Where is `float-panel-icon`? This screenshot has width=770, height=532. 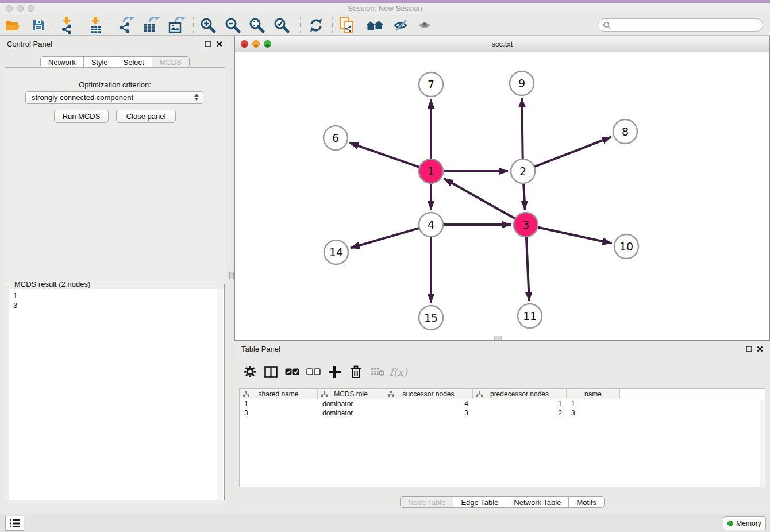 float-panel-icon is located at coordinates (207, 44).